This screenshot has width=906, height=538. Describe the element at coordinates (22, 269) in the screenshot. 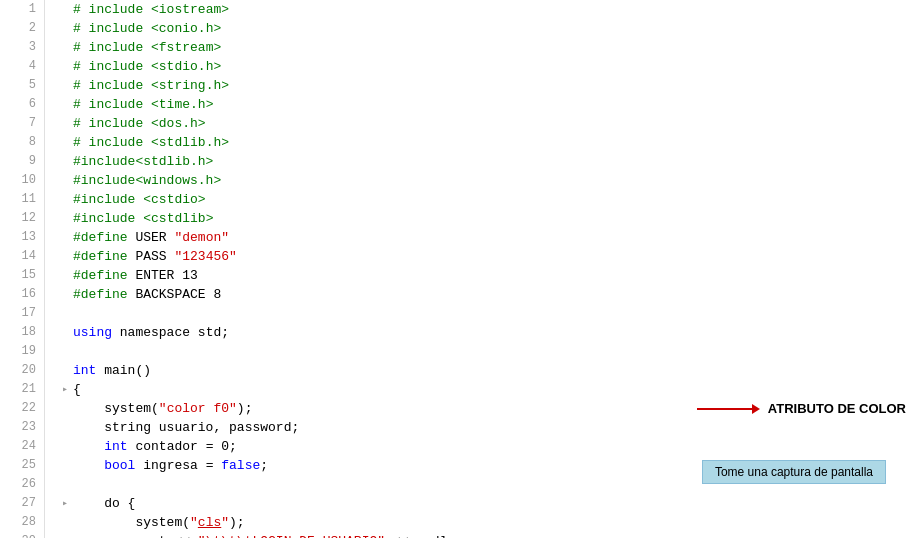

I see `line-numbers: 1234567891011121314151617181920212223242…` at that location.